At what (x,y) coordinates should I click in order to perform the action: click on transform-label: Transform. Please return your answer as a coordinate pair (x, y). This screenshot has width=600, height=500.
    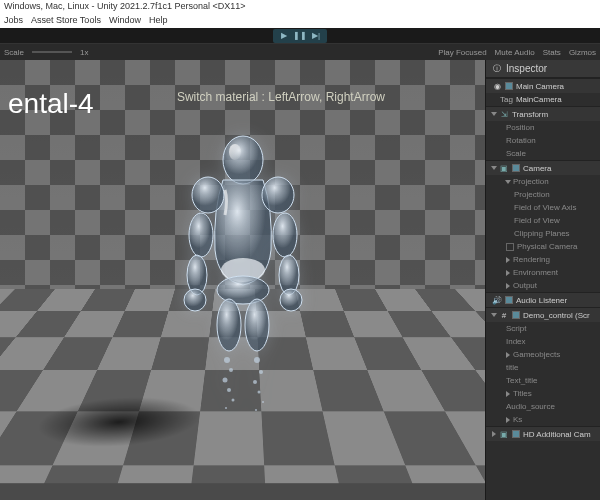
    Looking at the image, I should click on (530, 114).